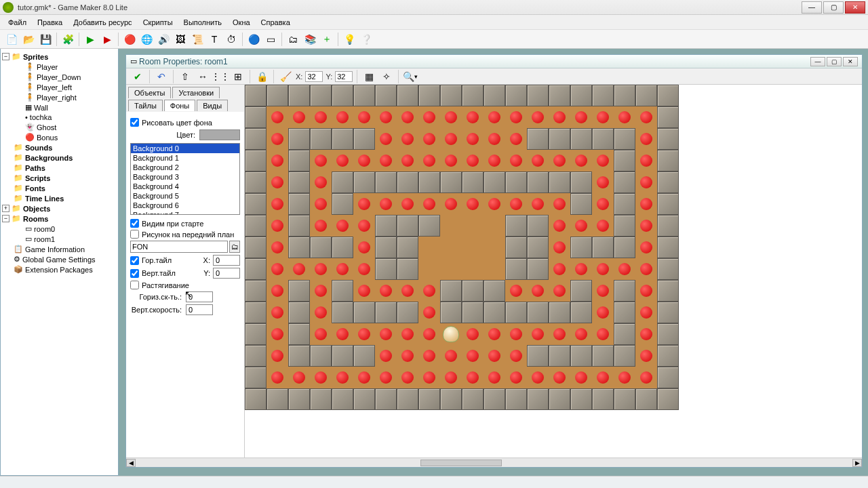 Image resolution: width=868 pixels, height=488 pixels. Describe the element at coordinates (50, 22) in the screenshot. I see `menu-edit: Правка` at that location.